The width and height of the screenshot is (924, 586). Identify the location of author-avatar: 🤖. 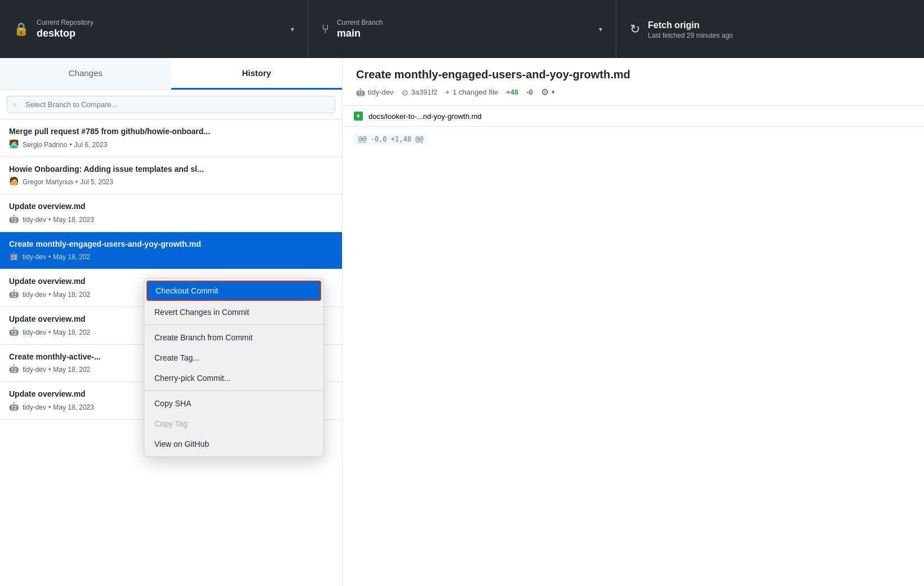
(361, 92).